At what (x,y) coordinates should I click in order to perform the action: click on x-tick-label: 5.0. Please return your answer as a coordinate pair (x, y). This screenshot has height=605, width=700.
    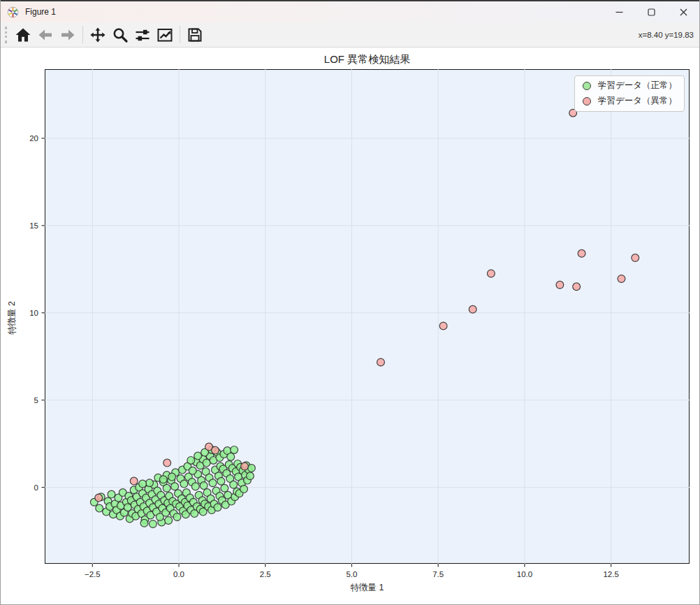
    Looking at the image, I should click on (351, 574).